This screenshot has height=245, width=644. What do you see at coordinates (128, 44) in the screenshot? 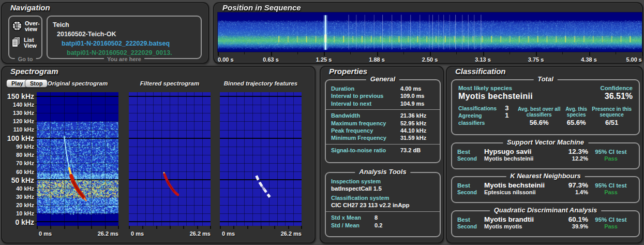
I see `breadcrumb-sequence-link: batpi01-N-20160502_222029.batseq` at bounding box center [128, 44].